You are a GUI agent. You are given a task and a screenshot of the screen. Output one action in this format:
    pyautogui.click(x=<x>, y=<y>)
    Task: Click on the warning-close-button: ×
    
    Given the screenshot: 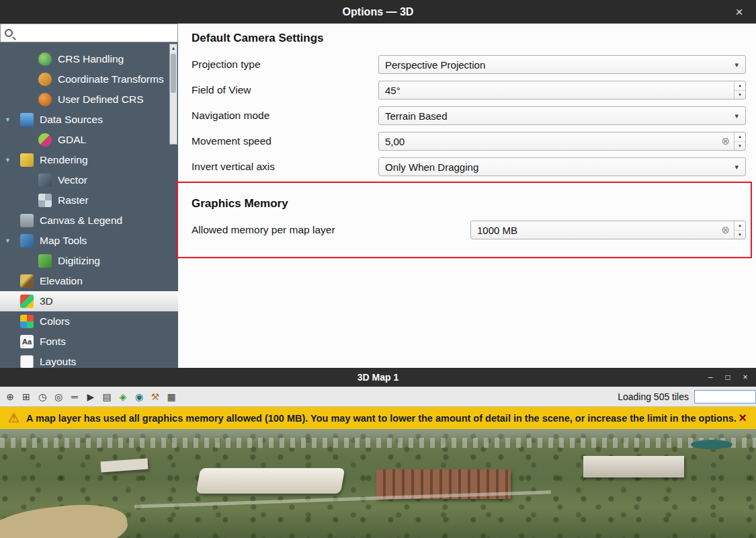 What is the action you would take?
    pyautogui.click(x=743, y=418)
    